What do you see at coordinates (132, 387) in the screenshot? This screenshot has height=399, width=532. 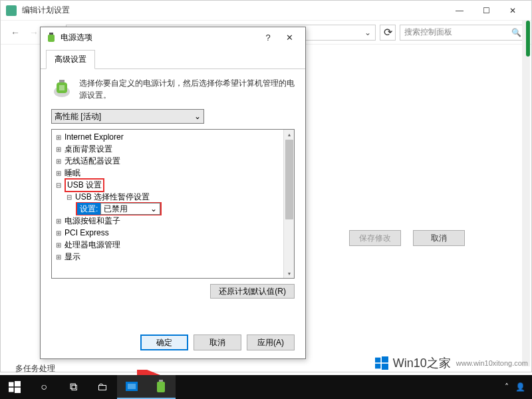 I see `taskbar-app-settings` at bounding box center [132, 387].